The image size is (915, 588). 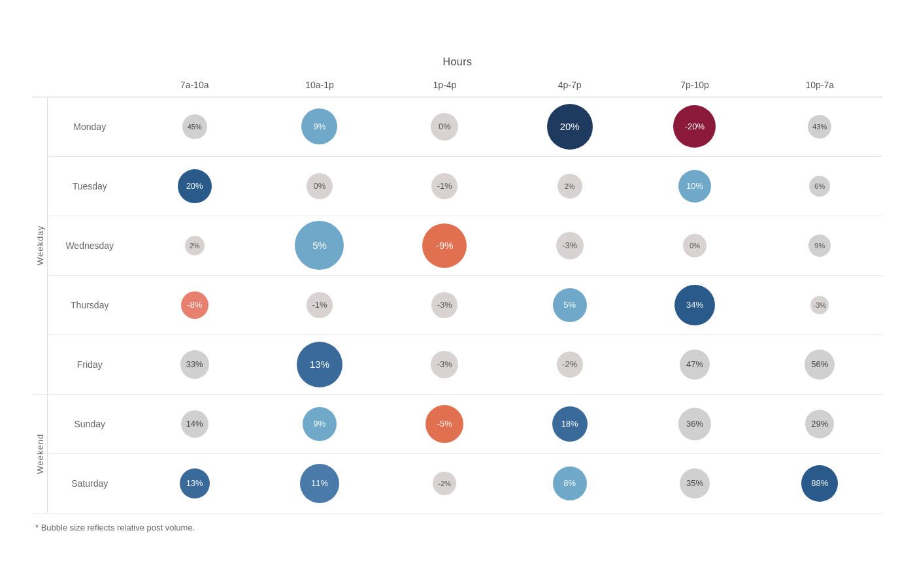 What do you see at coordinates (90, 483) in the screenshot?
I see `day-label: Saturday` at bounding box center [90, 483].